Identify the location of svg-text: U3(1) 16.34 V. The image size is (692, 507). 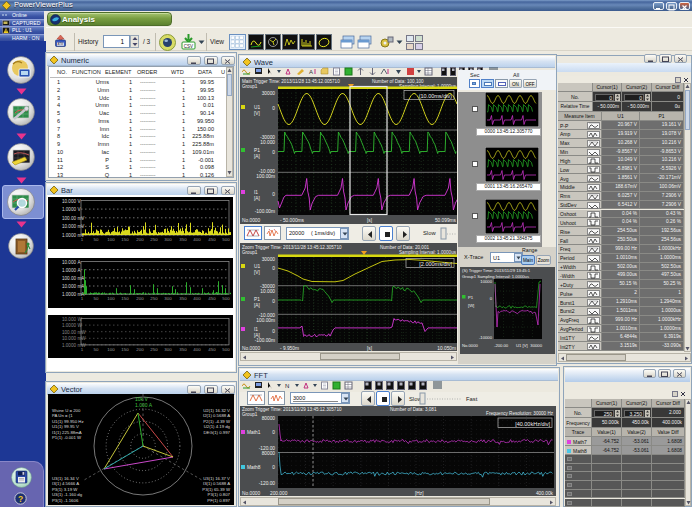
(66, 478).